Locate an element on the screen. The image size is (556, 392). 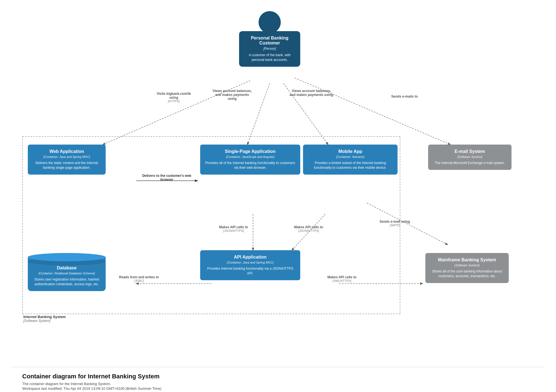
mainframe-title: Mainframe Banking System is located at coordinates (467, 260).